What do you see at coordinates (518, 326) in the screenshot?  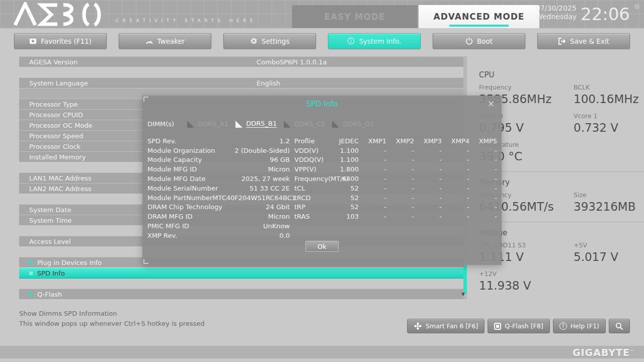 I see `footer-button-q-flash-f8: Q-Flash [F8]` at bounding box center [518, 326].